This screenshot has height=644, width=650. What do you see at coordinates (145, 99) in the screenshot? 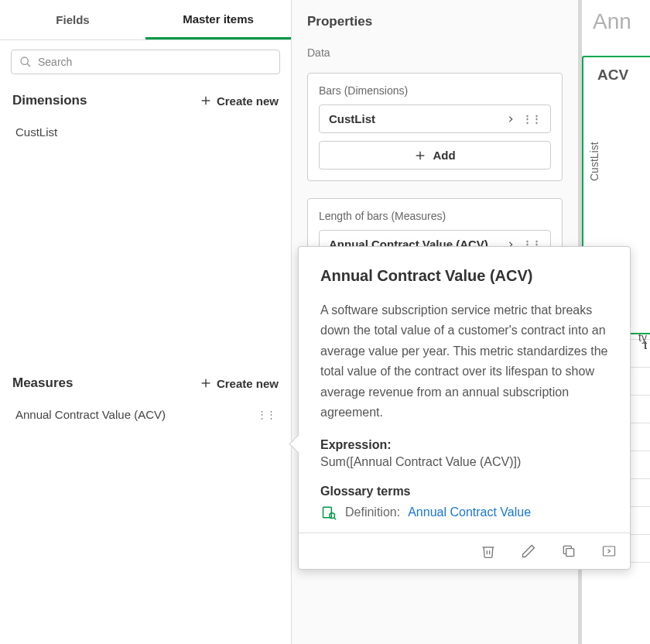
I see `dimensions-header: Dimensions Create new` at bounding box center [145, 99].